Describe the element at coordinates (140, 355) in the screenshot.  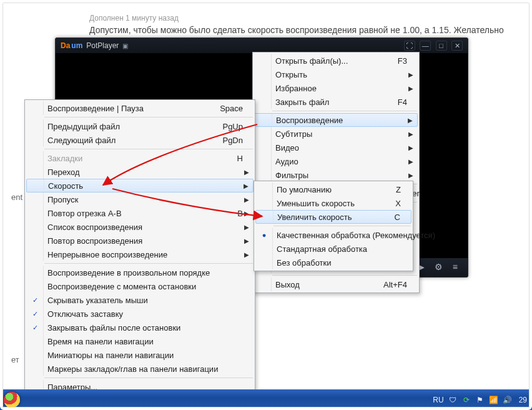
I see `playback-menu-item: Миниатюры на панели навигации` at that location.